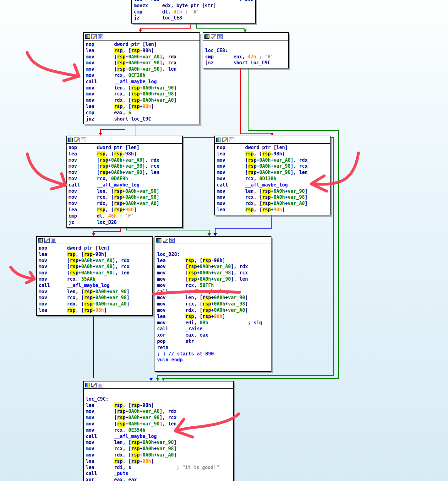 Image resolution: width=448 pixels, height=481 pixels. I want to click on node-afl-0DAE9: nop dword ptr [len]lea rsp, [rsp-98h]mov…, so click(124, 181).